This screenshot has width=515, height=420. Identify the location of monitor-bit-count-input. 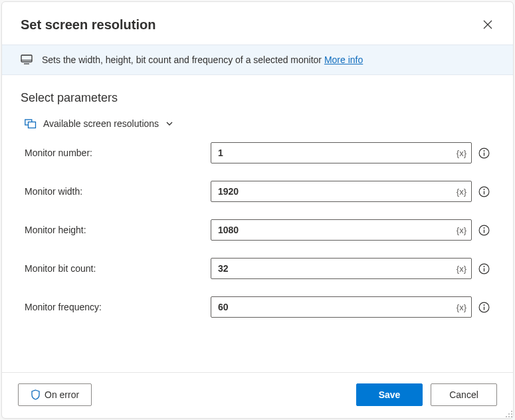
(342, 268).